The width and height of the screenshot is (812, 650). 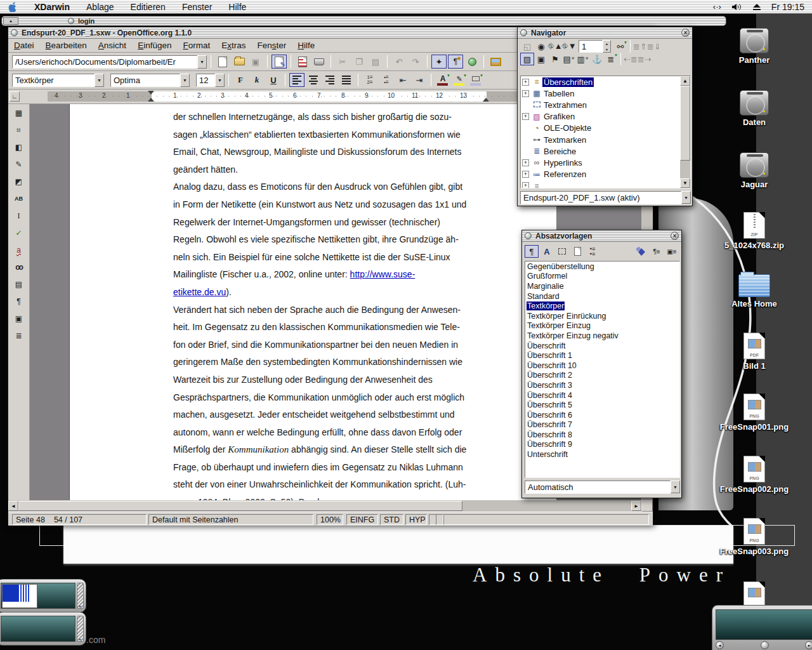 What do you see at coordinates (399, 62) in the screenshot?
I see `undo-icon: ↶` at bounding box center [399, 62].